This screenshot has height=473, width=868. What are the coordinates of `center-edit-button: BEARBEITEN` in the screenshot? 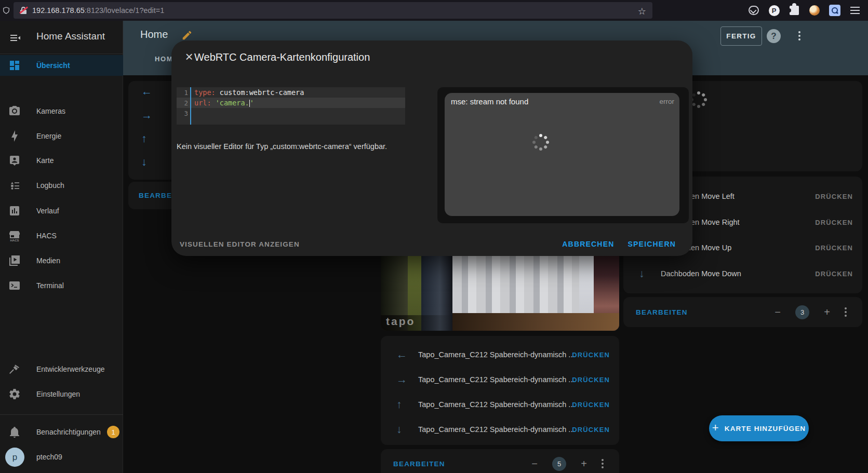 It's located at (419, 464).